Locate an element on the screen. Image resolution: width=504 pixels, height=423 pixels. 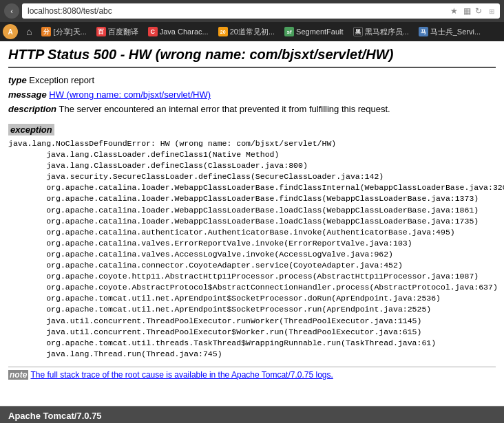
description-value: The server encountered an internal error… is located at coordinates (224, 109).